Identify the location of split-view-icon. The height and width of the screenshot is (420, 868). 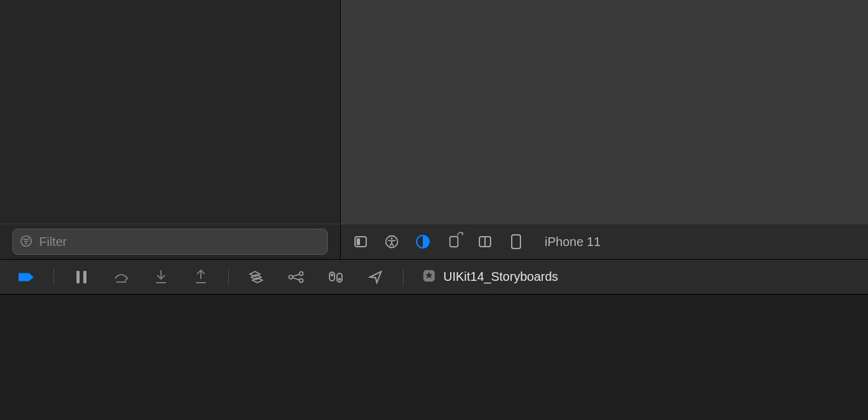
(485, 242).